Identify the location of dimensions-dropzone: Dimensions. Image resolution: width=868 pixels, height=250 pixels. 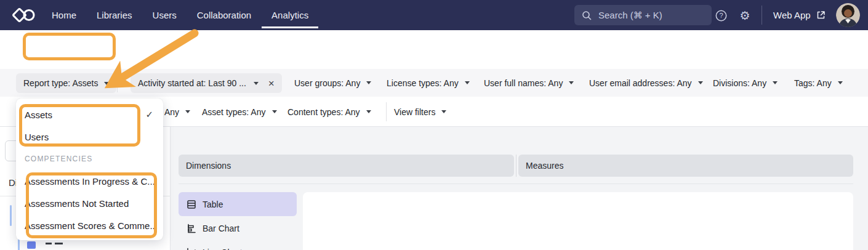
(346, 166).